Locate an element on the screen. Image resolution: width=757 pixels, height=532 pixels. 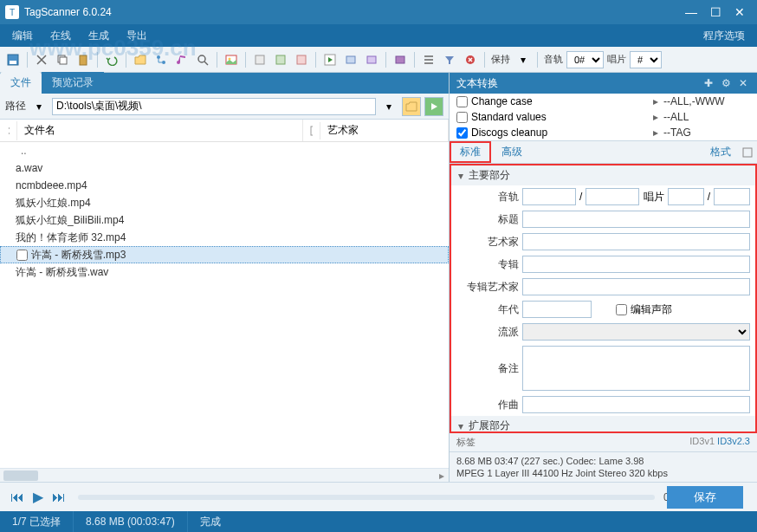
panel-menu-icon is located at coordinates (747, 152).